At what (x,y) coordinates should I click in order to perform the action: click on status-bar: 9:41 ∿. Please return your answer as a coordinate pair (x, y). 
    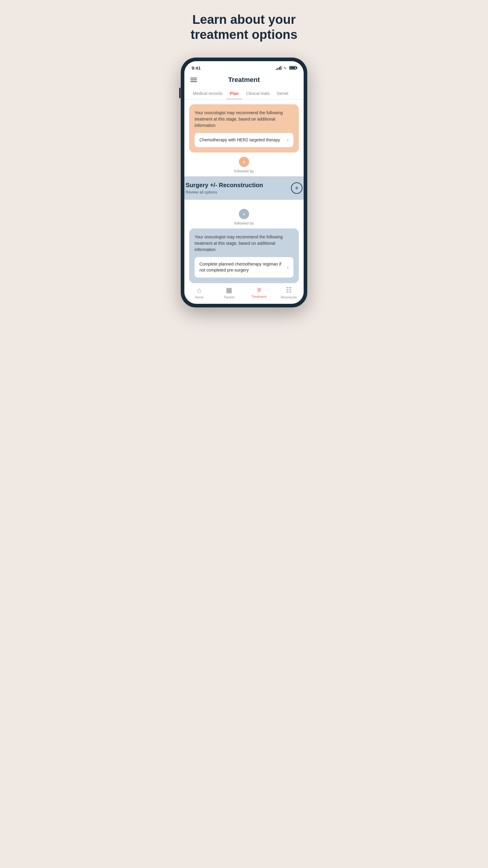
    Looking at the image, I should click on (244, 67).